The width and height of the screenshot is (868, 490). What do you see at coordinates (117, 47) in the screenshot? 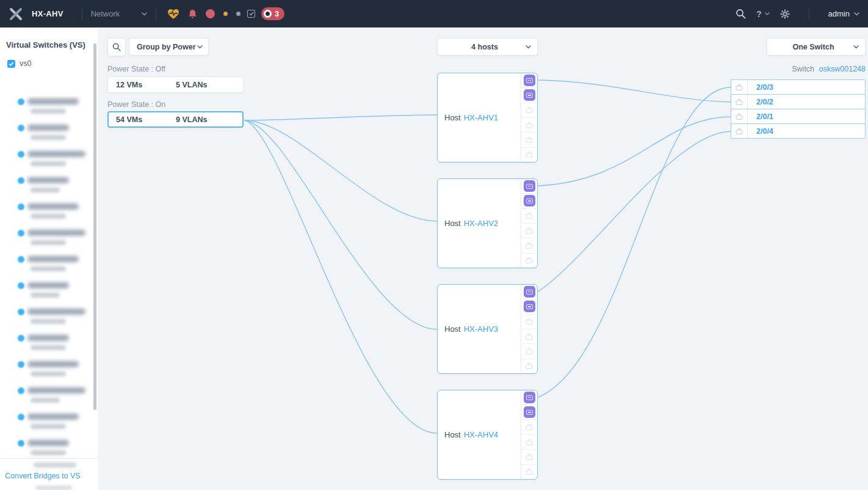
I see `canvas-search-button` at bounding box center [117, 47].